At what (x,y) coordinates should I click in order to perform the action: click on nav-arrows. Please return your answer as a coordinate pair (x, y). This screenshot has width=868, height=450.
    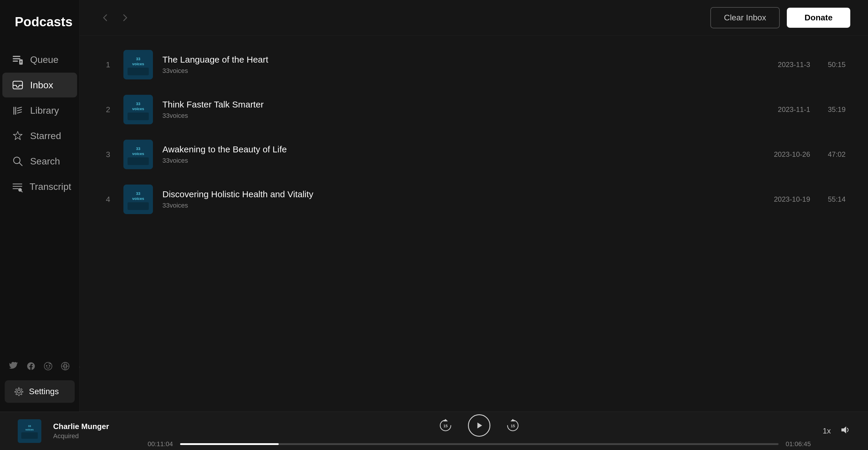
    Looking at the image, I should click on (115, 18).